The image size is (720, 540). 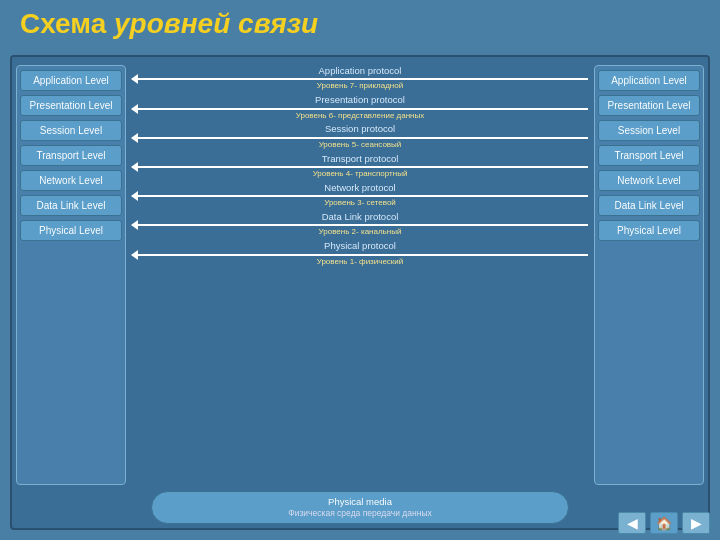 I want to click on right-level-4: Network Level, so click(x=649, y=180).